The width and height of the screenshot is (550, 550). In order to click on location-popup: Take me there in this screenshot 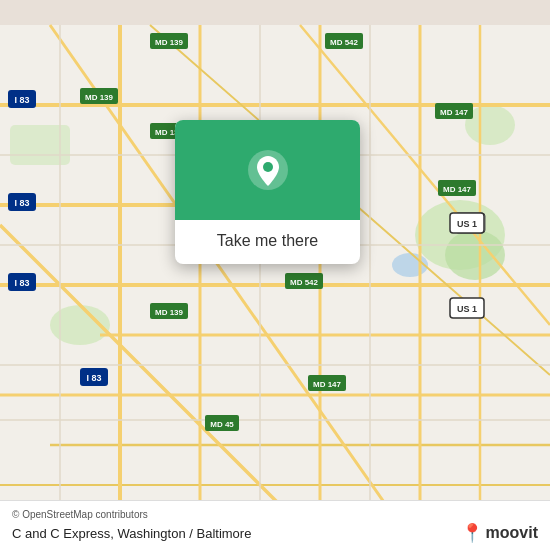, I will do `click(268, 192)`.